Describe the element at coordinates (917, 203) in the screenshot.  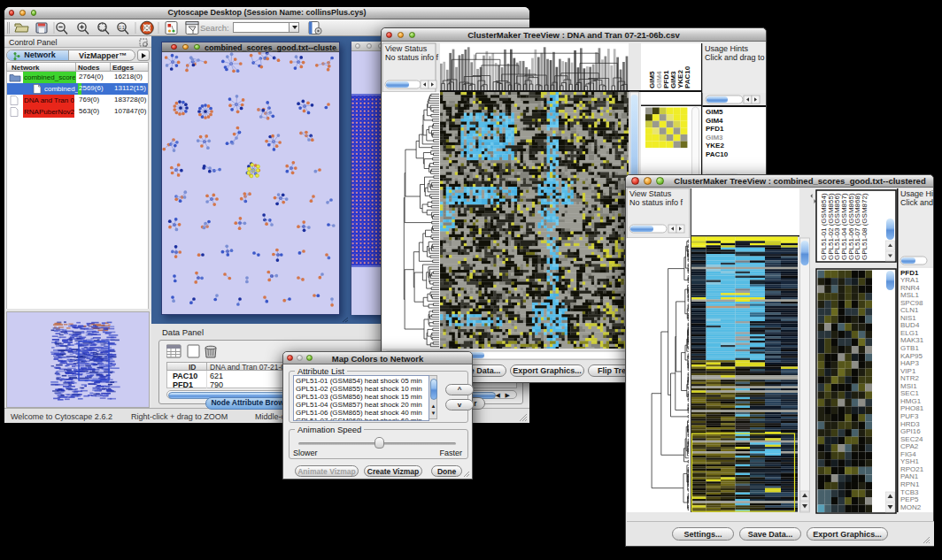
I see `svg-text: Click and` at that location.